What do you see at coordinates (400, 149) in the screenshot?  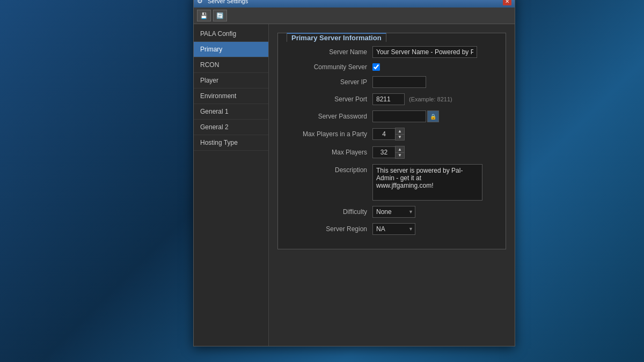 I see `max-players-up: ▲` at bounding box center [400, 149].